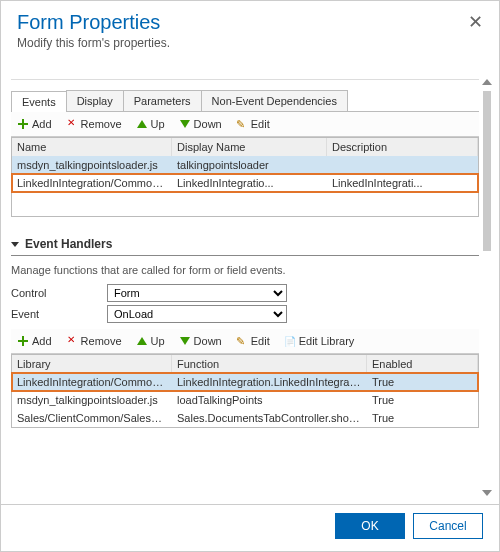 This screenshot has width=500, height=552. I want to click on cell-description: LinkedInIntegrati..., so click(402, 183).